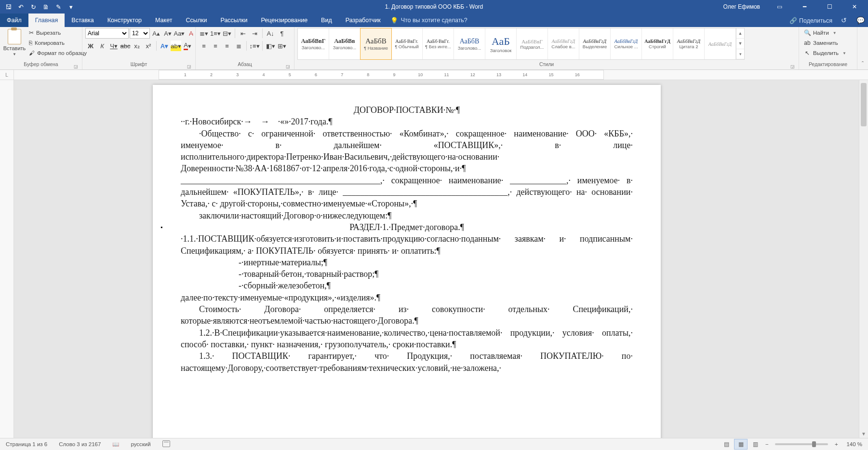 The height and width of the screenshot is (450, 868). Describe the element at coordinates (58, 53) in the screenshot. I see `format-painter-button: 🖌Формат по образцу` at that location.